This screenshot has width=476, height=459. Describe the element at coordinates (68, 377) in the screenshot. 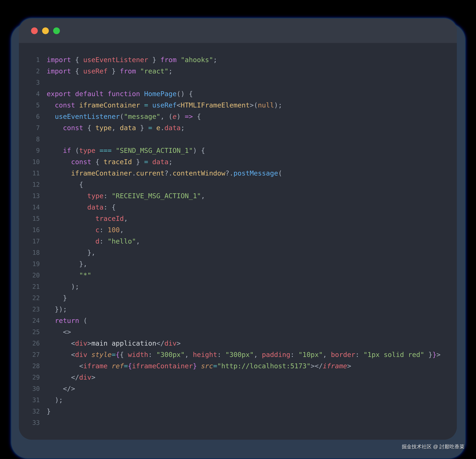

I see `code-text: </div>` at that location.